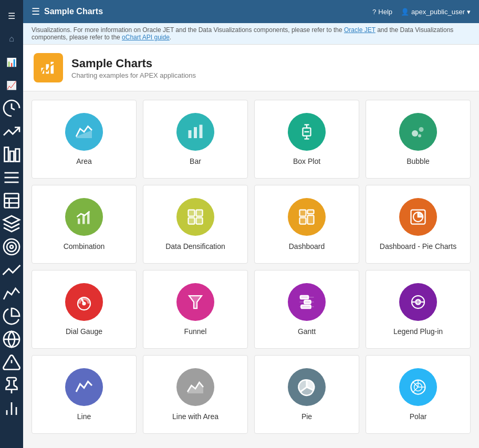  I want to click on chart-icon-area, so click(84, 132).